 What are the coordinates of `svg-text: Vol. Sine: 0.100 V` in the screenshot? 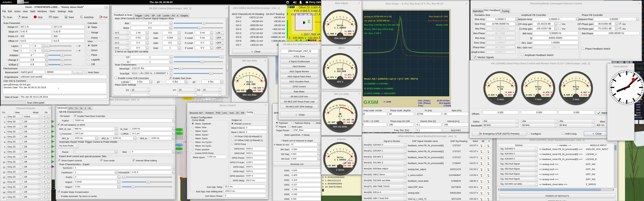 It's located at (372, 33).